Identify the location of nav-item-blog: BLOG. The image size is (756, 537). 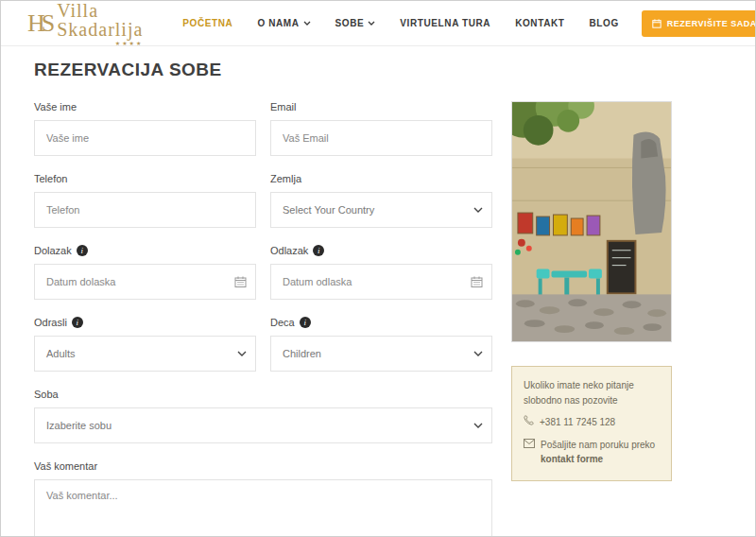
(603, 23).